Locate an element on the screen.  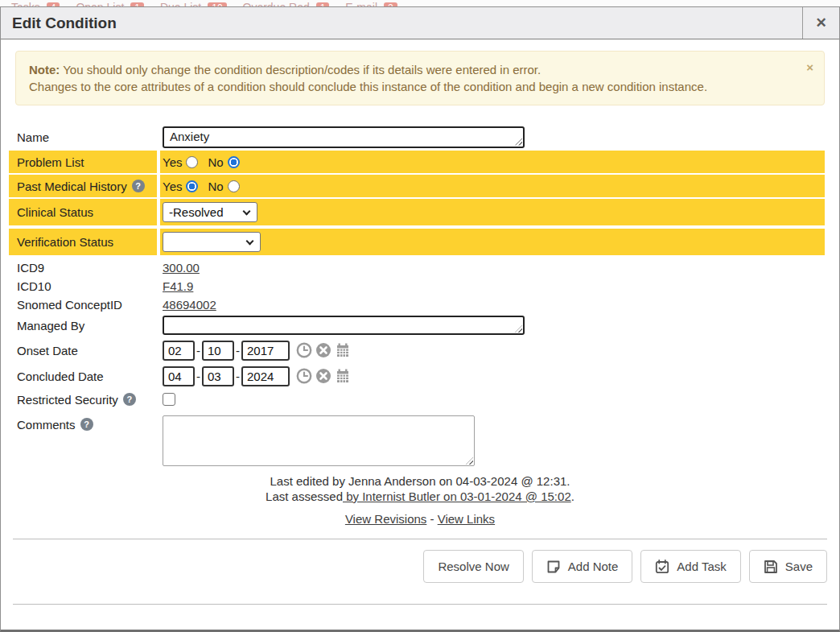
view-links-link: View Links is located at coordinates (467, 518).